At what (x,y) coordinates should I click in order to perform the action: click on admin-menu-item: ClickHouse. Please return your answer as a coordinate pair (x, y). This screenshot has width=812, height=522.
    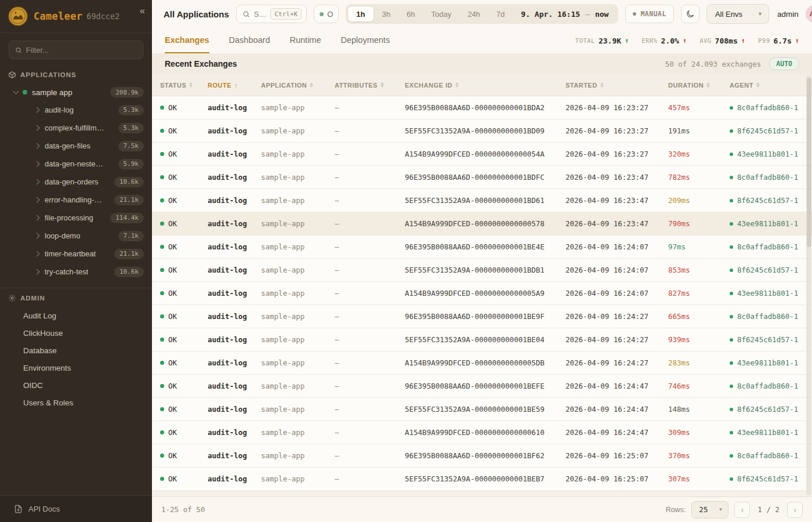
    Looking at the image, I should click on (76, 333).